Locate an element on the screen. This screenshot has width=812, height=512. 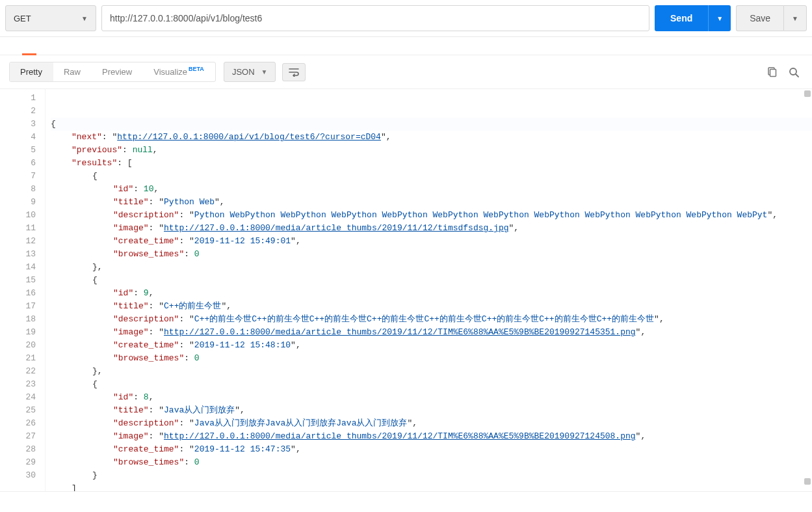
tab-visualize-label: Visualize is located at coordinates (170, 72).